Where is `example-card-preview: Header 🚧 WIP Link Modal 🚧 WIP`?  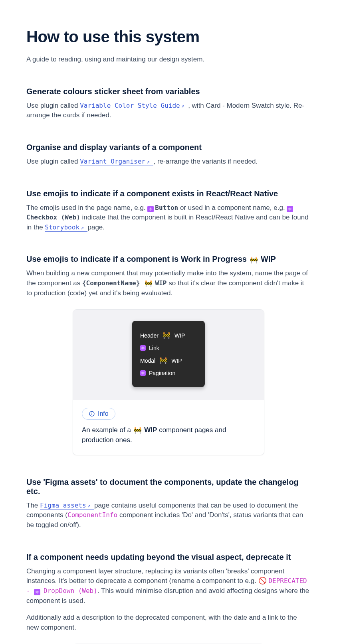 example-card-preview: Header 🚧 WIP Link Modal 🚧 WIP is located at coordinates (168, 355).